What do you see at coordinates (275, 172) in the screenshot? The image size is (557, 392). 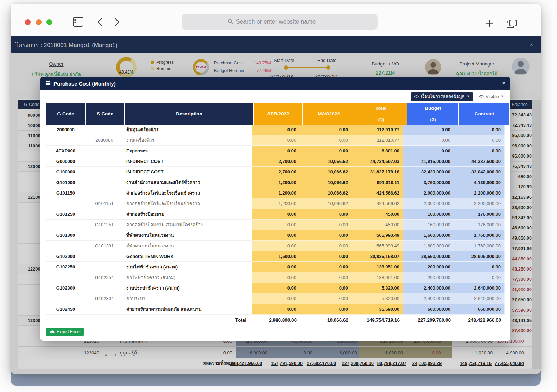 I see `table-row: G100000IN-DIRECT COST2,700.0010,066.6231…` at bounding box center [275, 172].